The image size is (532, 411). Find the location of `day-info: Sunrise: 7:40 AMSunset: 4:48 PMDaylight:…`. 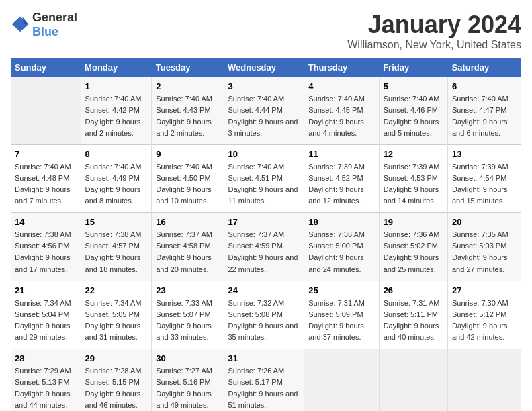

day-info: Sunrise: 7:40 AMSunset: 4:48 PMDaylight:… is located at coordinates (46, 184).